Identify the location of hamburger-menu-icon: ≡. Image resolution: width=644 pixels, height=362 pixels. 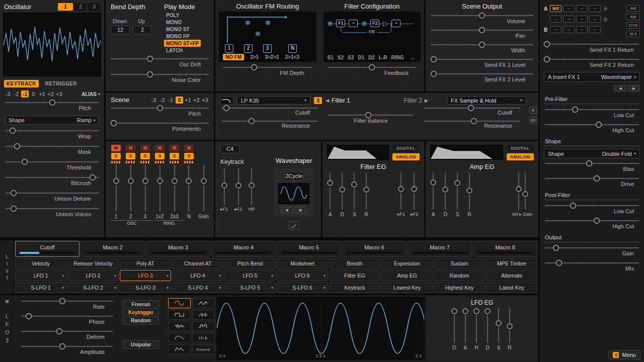
(7, 302).